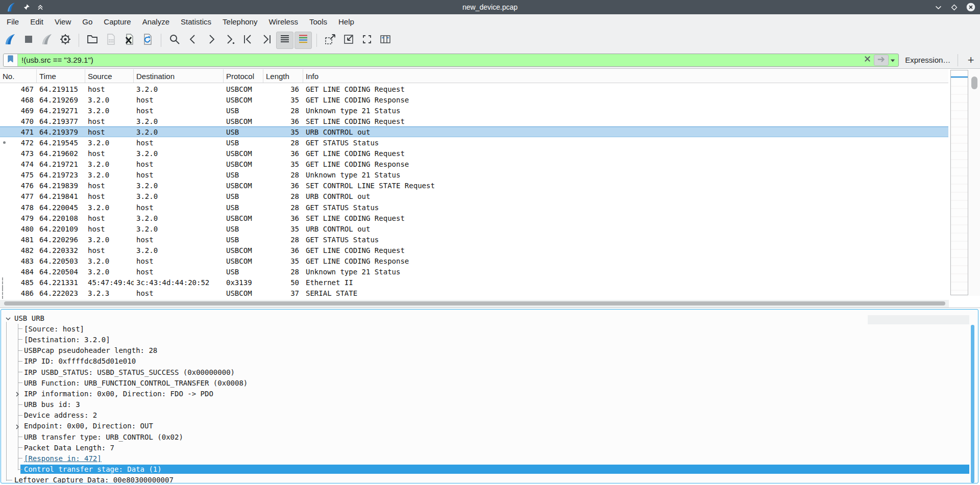 The height and width of the screenshot is (485, 980). Describe the element at coordinates (303, 40) in the screenshot. I see `colorize-button` at that location.